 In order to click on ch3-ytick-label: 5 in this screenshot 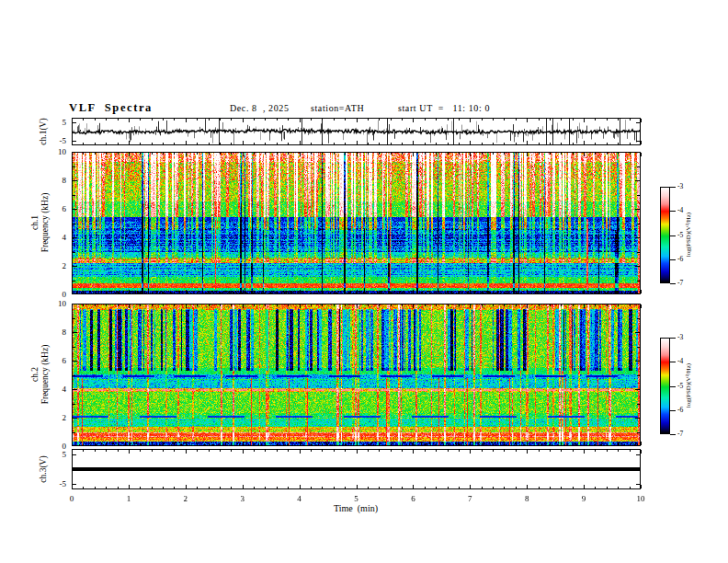, I will do `click(55, 454)`.